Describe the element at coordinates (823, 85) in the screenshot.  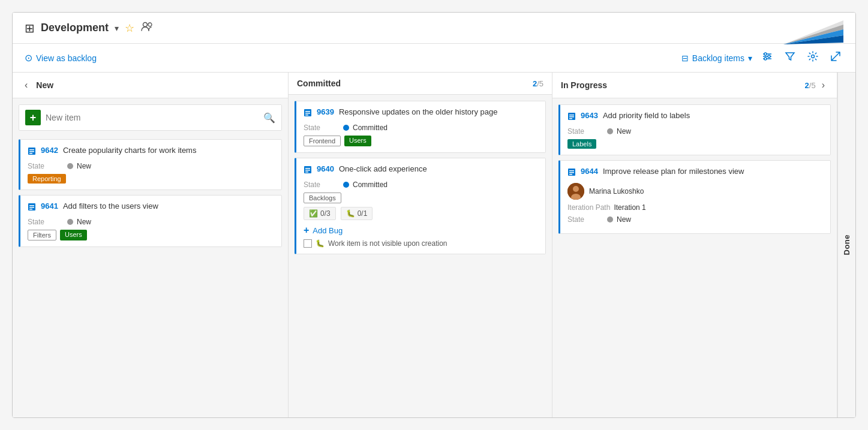
I see `column-next-button: ›` at that location.